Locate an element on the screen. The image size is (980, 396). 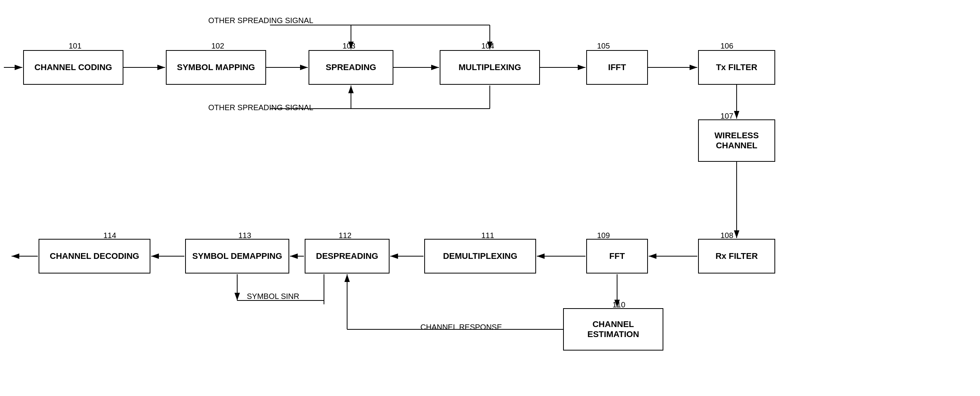
ref-108: 108 is located at coordinates (727, 236).